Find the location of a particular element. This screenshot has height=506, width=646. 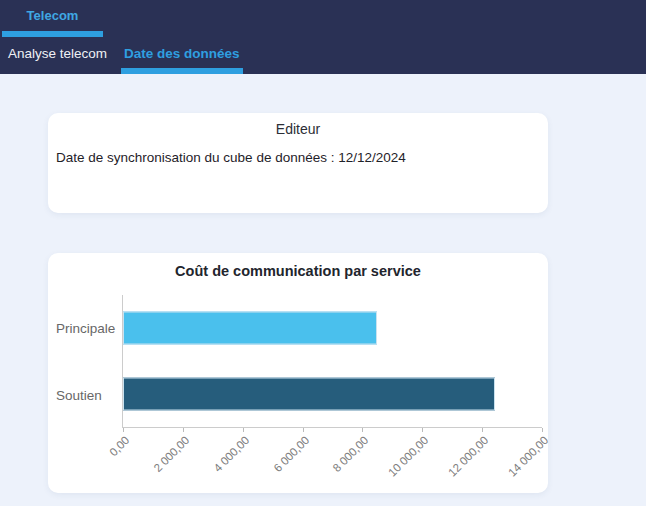

chart-title: Coût de communication par service is located at coordinates (298, 266).